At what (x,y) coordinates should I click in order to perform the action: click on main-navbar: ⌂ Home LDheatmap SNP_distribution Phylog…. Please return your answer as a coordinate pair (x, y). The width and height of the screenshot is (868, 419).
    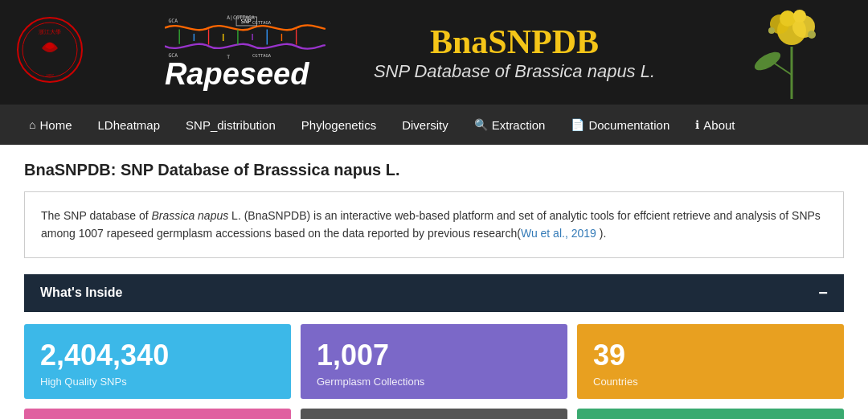
    Looking at the image, I should click on (434, 125).